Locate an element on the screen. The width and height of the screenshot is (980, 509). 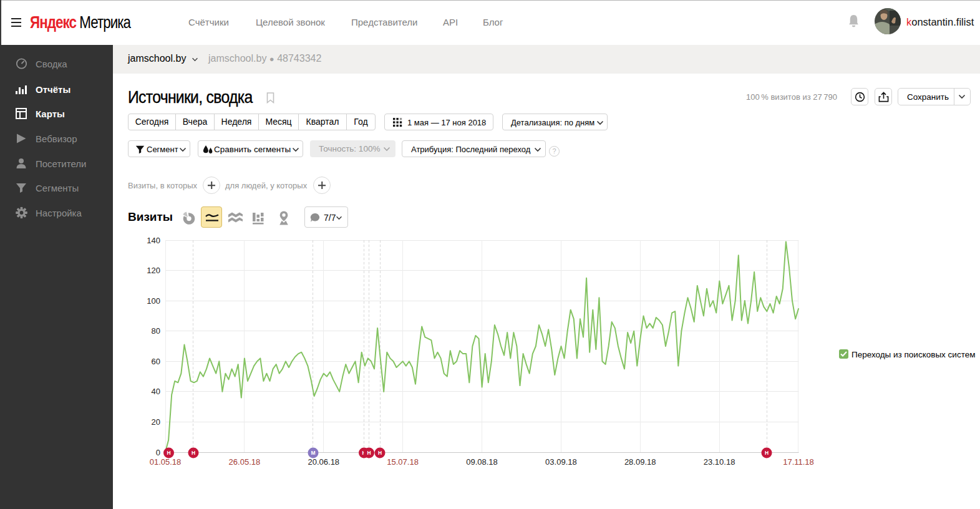
svg-text: 20 is located at coordinates (156, 422).